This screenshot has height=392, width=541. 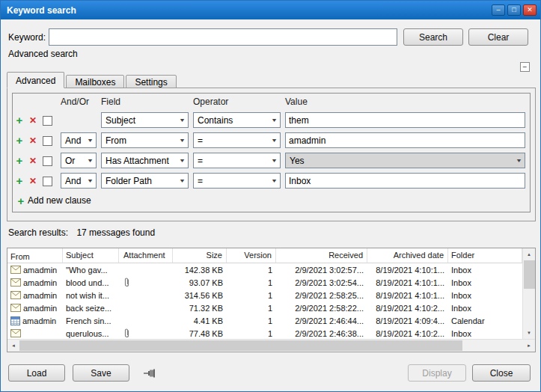 What do you see at coordinates (265, 269) in the screenshot?
I see `result-row: amadmin "Who gav... 142.38 KB 1 2/9/2021…` at bounding box center [265, 269].